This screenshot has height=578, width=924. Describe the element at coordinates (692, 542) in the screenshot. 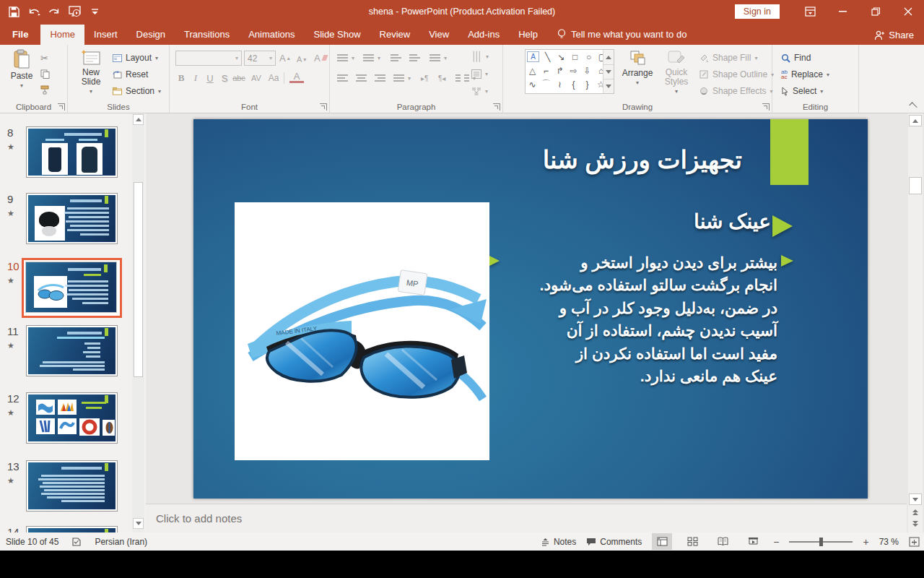

I see `view-slide-sorter-button` at that location.